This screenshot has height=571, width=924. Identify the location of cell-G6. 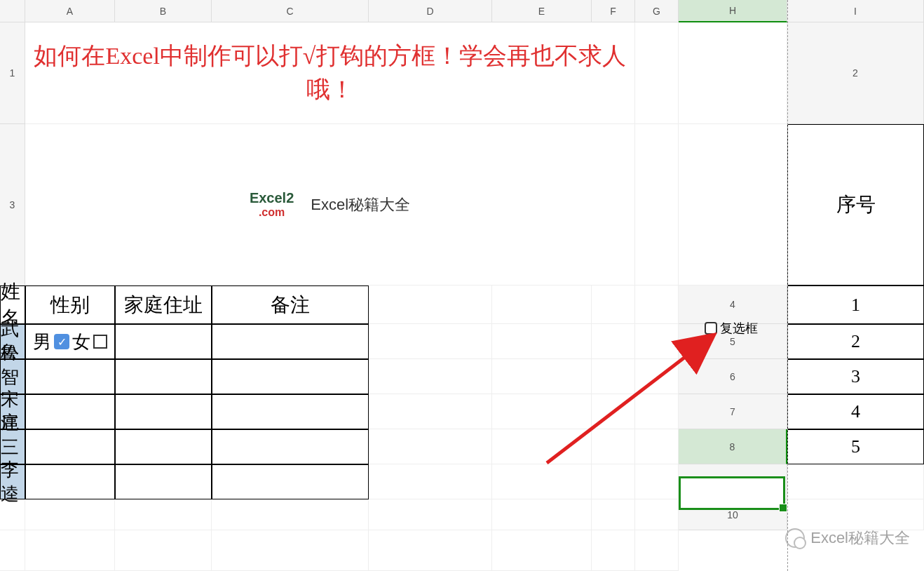
(542, 412).